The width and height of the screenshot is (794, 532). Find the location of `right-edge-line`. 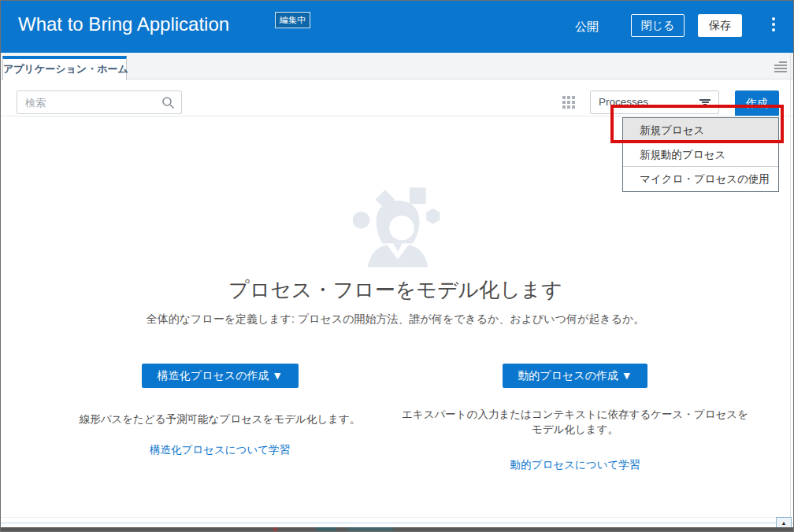

right-edge-line is located at coordinates (791, 288).